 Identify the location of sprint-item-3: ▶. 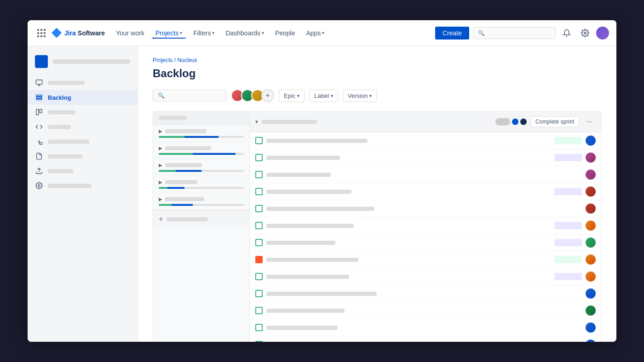
(201, 167).